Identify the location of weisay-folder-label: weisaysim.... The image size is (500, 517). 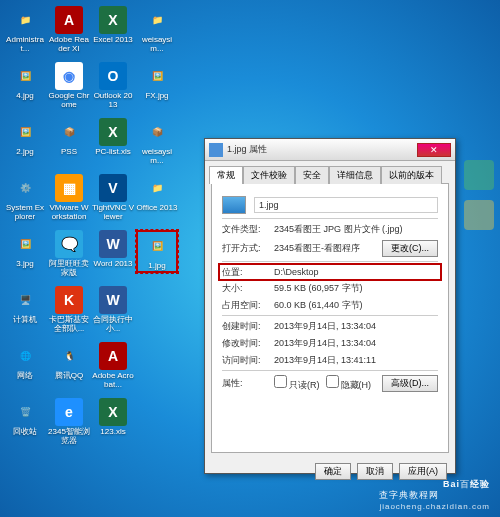
(157, 45).